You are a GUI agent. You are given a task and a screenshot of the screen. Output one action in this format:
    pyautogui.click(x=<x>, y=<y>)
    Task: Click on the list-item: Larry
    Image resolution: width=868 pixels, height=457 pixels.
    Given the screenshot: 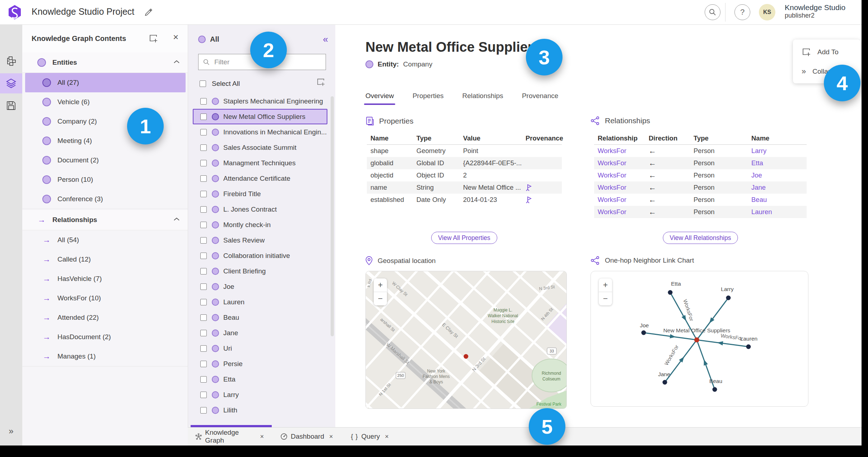 What is the action you would take?
    pyautogui.click(x=260, y=394)
    